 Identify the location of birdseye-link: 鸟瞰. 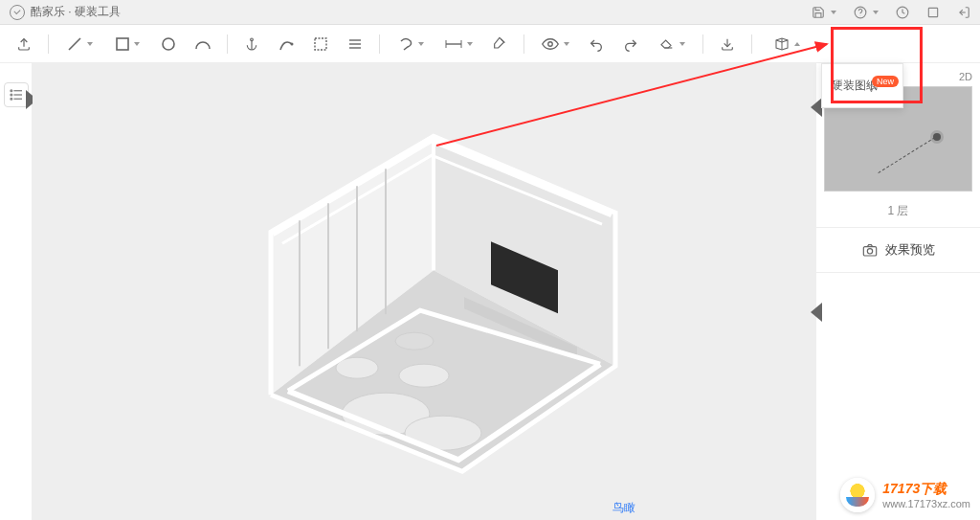
(624, 508).